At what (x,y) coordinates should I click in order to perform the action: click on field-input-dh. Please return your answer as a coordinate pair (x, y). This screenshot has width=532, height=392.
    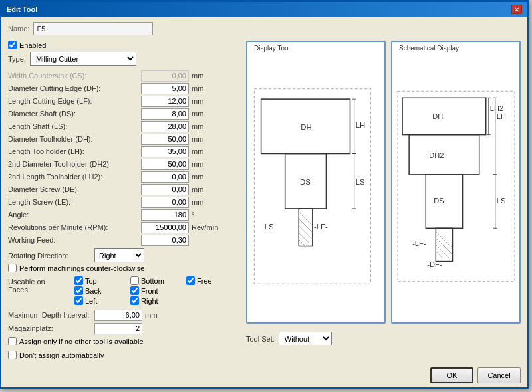
    Looking at the image, I should click on (165, 140).